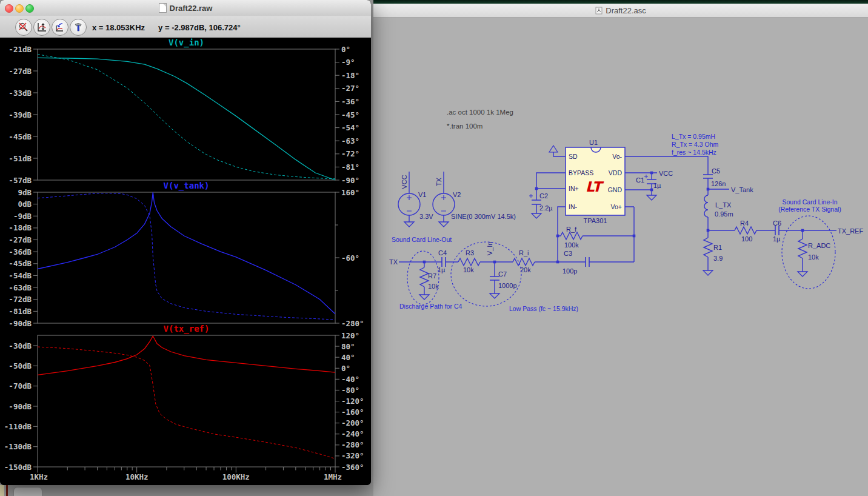 This screenshot has height=496, width=868. I want to click on y-right-tick-label: 40°, so click(348, 358).